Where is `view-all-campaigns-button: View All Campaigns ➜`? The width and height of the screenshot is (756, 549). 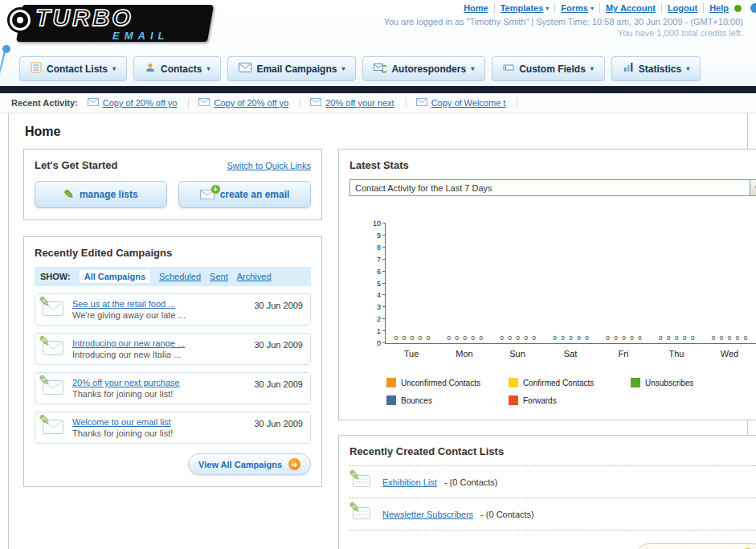 view-all-campaigns-button: View All Campaigns ➜ is located at coordinates (249, 465).